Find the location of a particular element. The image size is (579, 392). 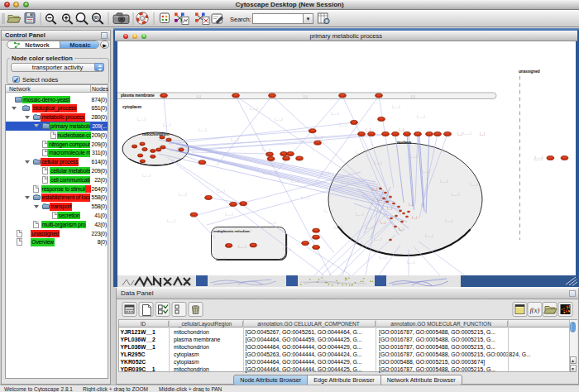

svg-text: unassigned is located at coordinates (529, 71).